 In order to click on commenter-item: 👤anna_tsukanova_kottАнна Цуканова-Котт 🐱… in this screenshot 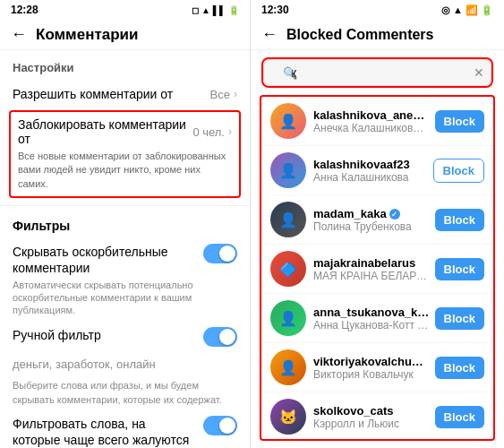, I will do `click(378, 319)`.